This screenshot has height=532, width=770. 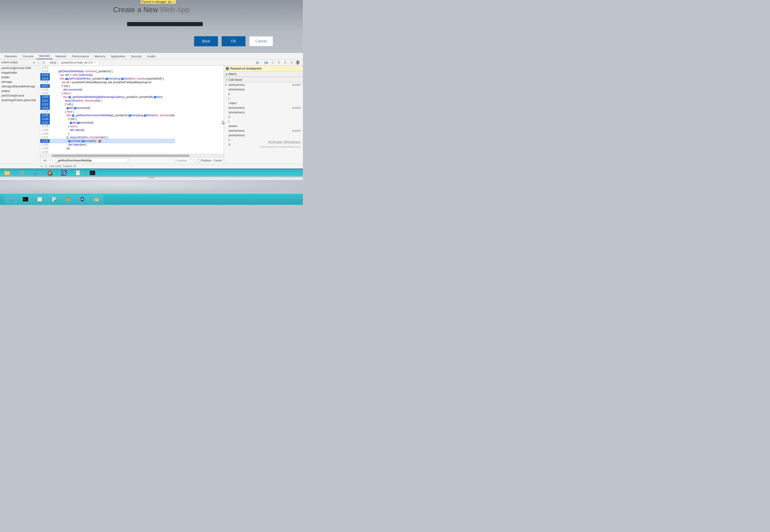 What do you see at coordinates (35, 173) in the screenshot?
I see `ie-icon` at bounding box center [35, 173].